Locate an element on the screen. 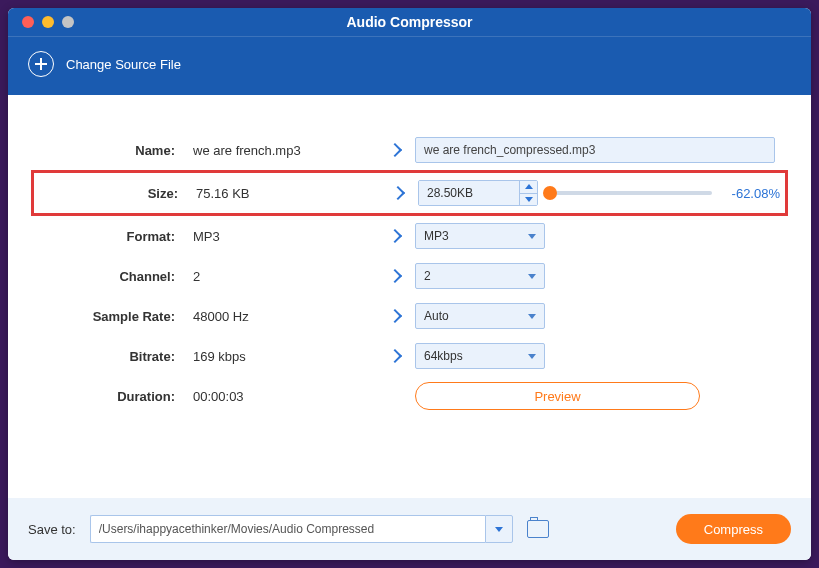 The width and height of the screenshot is (819, 568). row-size: Size: 75.16 KB 28.50KB is located at coordinates (410, 193).